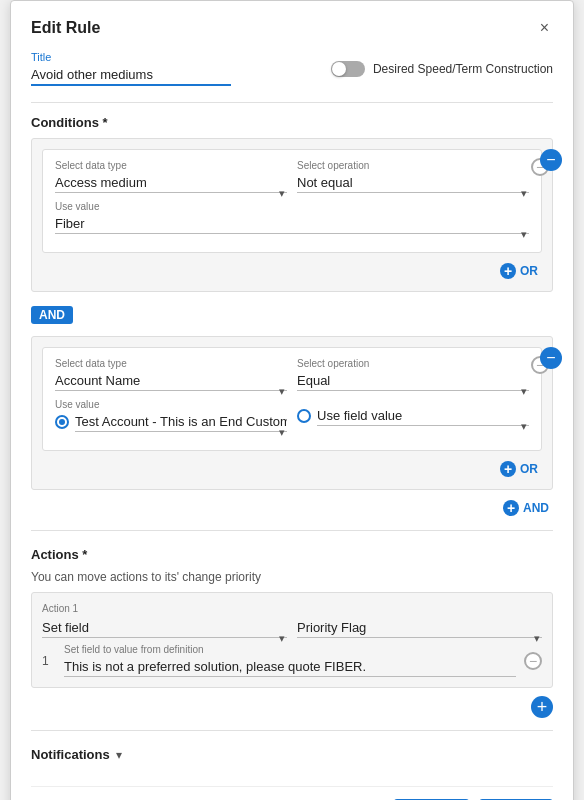 The height and width of the screenshot is (800, 584). I want to click on use-value-select-1: Fiber, so click(292, 224).